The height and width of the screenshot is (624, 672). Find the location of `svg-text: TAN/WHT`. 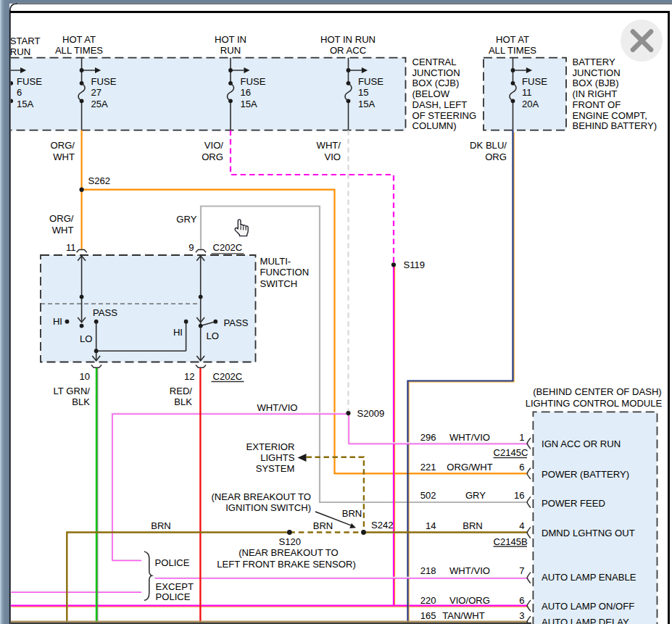

svg-text: TAN/WHT is located at coordinates (464, 616).